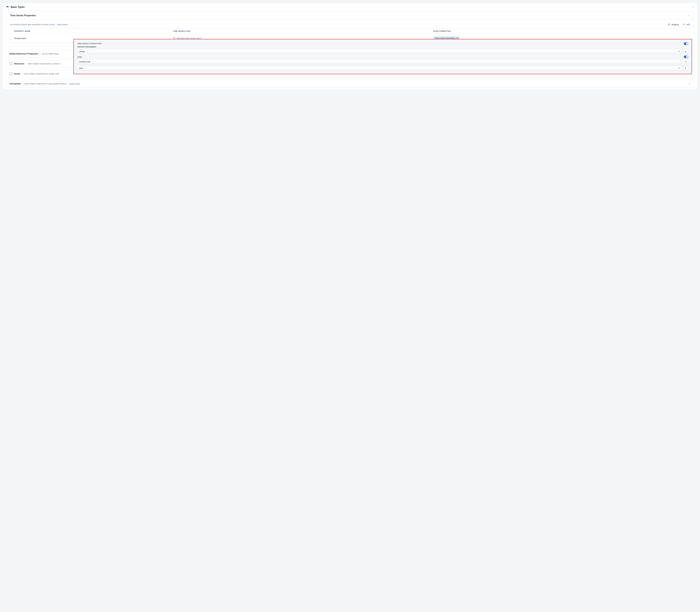 The image size is (700, 612). I want to click on geospatial-learn-more-link: Learn more., so click(74, 84).